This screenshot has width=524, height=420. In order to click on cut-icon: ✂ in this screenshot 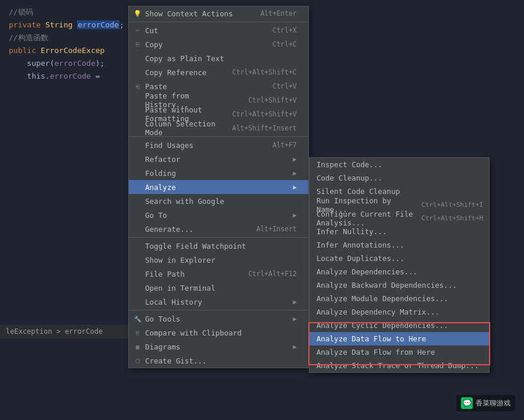, I will do `click(138, 30)`.